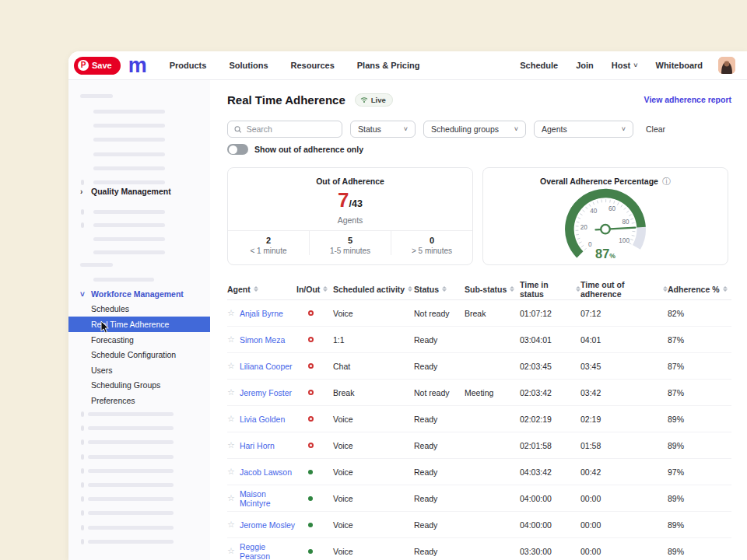 This screenshot has height=560, width=747. I want to click on nav-item-host: Host˅, so click(625, 65).